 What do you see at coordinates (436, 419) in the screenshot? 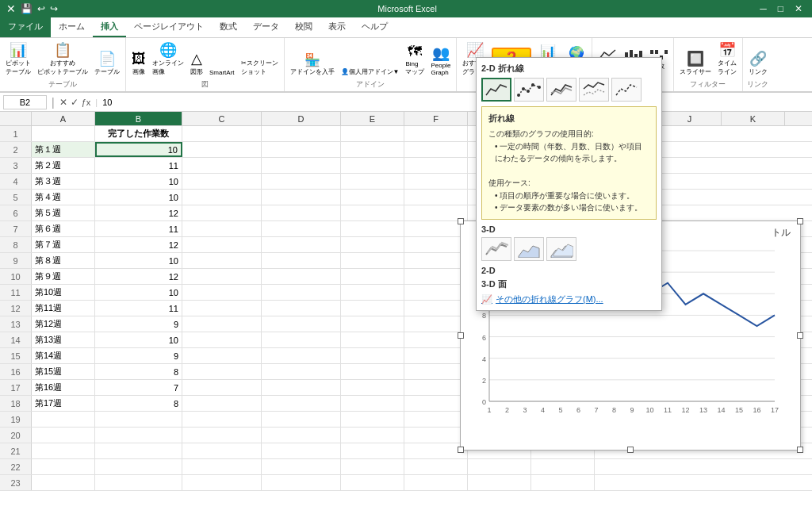
I see `cell-f19` at bounding box center [436, 419].